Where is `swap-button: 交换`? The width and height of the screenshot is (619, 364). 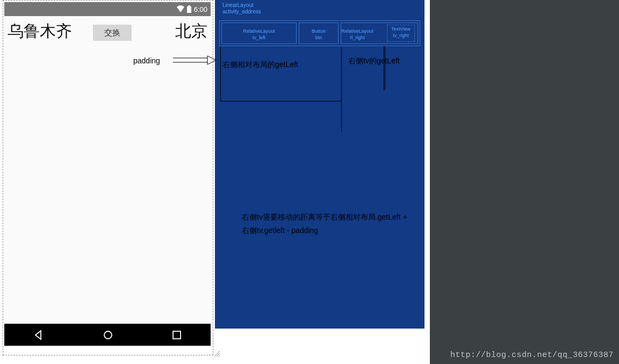 swap-button: 交换 is located at coordinates (112, 33).